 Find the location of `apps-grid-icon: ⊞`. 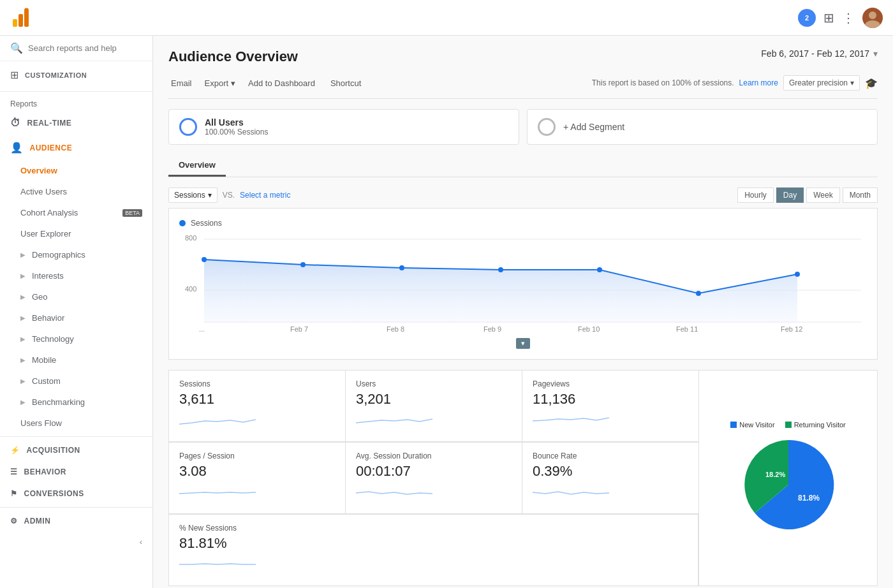

apps-grid-icon: ⊞ is located at coordinates (829, 18).